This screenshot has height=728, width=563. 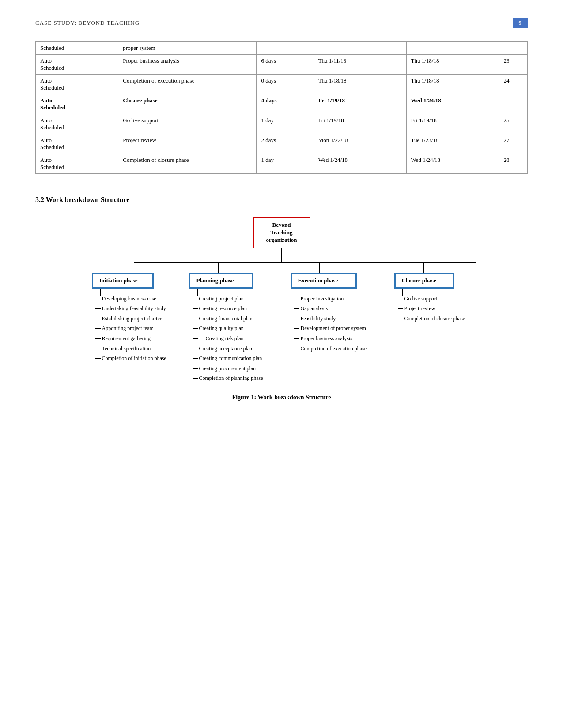 I want to click on cell-id: 25, so click(x=513, y=124).